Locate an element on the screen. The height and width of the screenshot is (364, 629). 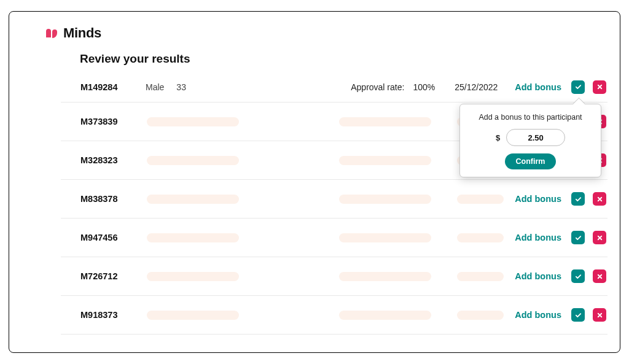
participant-id: M373839 is located at coordinates (108, 122).